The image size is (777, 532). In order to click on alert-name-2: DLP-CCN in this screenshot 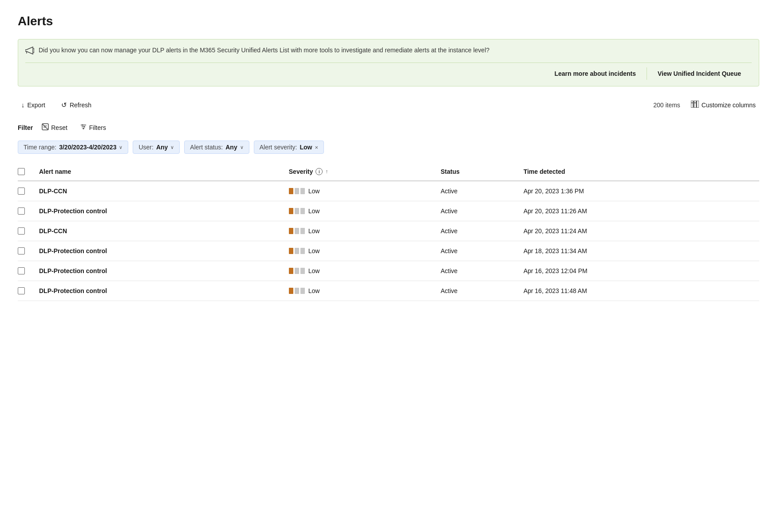, I will do `click(164, 231)`.